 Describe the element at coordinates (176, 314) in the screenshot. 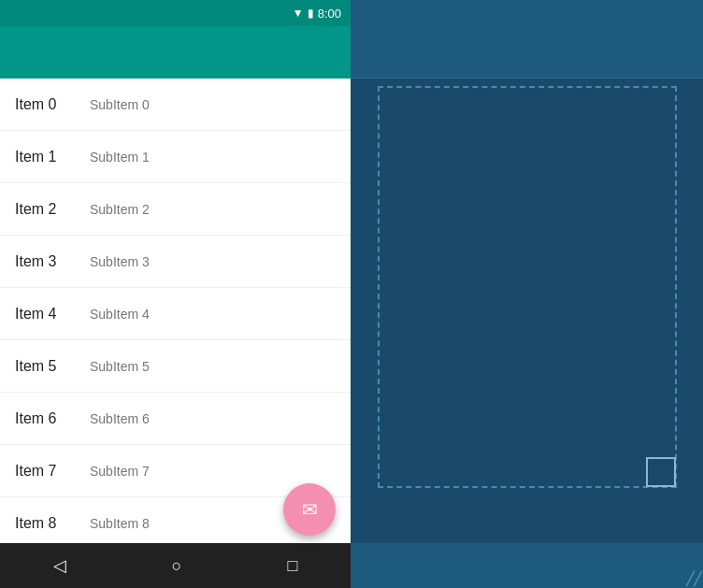

I see `list-item: Item 4SubItem 4` at that location.